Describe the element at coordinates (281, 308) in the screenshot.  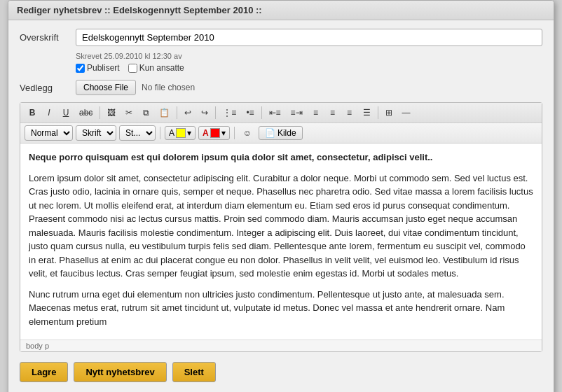
I see `editor-paragraph-3: Nunc rutrum urna eget dui elementum non …` at that location.